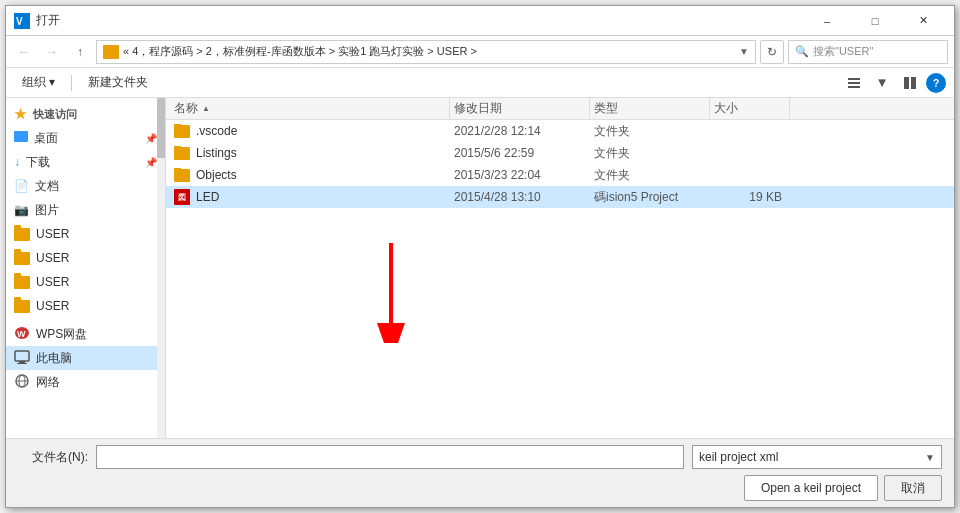 The image size is (960, 513). I want to click on quick-access-section: ★ 快速访问 桌面 📌 ↓ 下载 📌 📄 文档, so click(86, 210).